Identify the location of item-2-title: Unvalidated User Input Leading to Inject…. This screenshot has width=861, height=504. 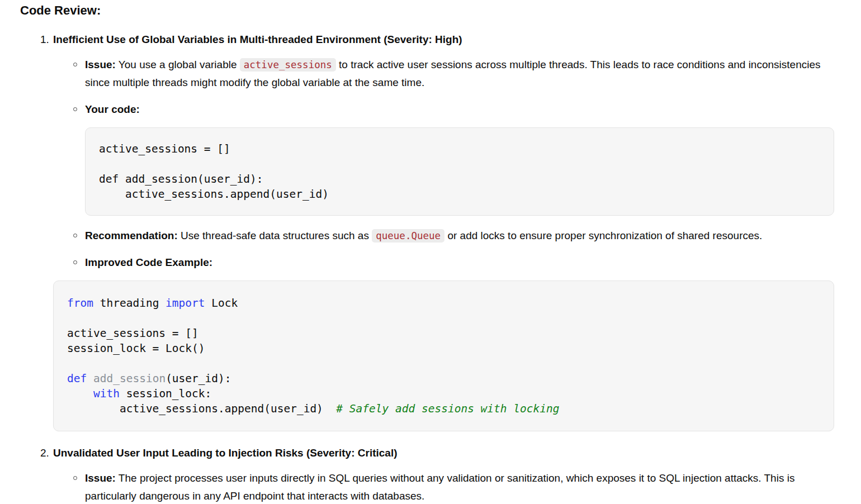
(225, 453).